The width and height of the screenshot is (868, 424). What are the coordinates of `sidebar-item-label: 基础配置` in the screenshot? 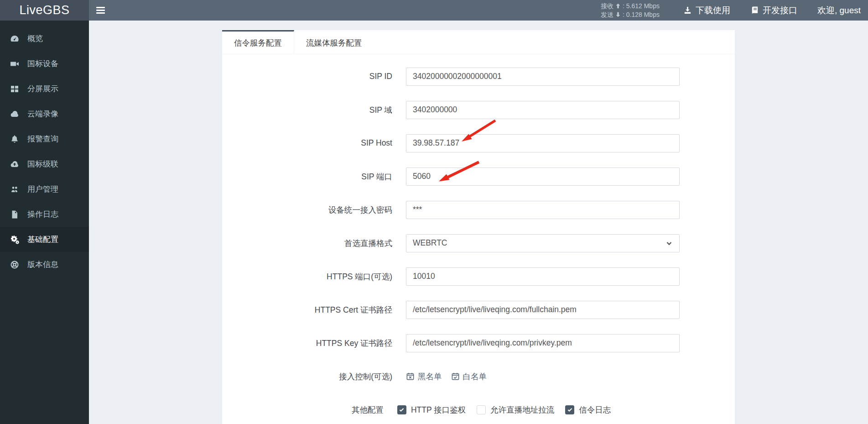 It's located at (43, 239).